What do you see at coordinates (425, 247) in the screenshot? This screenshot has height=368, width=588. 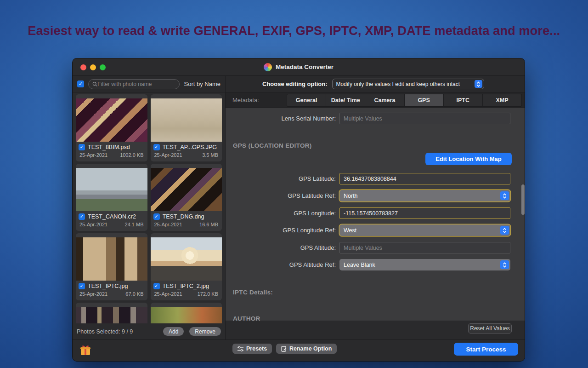 I see `gps-altitude-input: Multiple Values` at bounding box center [425, 247].